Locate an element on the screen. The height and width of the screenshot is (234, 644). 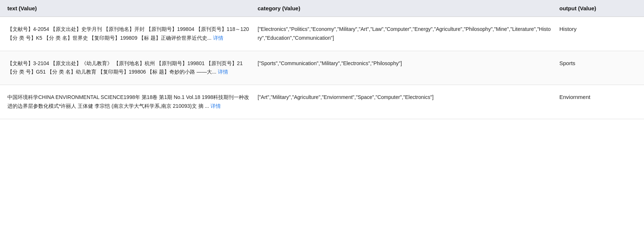
detail-link-1: 详情 is located at coordinates (223, 72).